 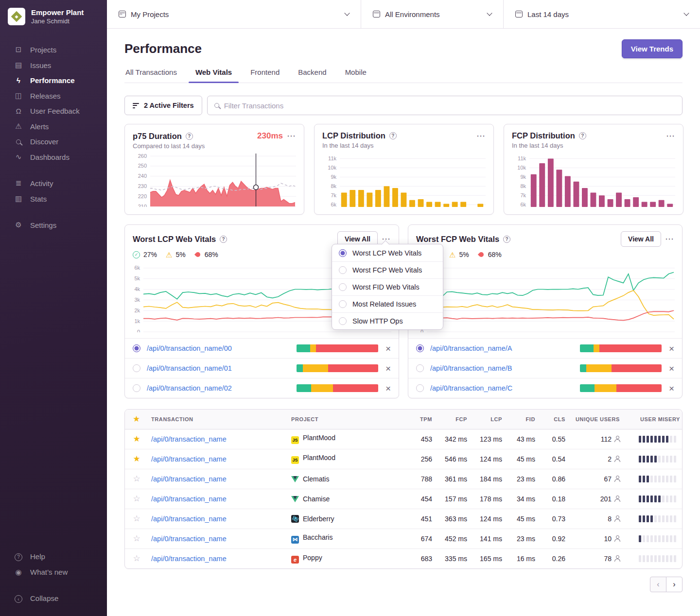 What do you see at coordinates (53, 199) in the screenshot?
I see `sidebar-item-stats: ▥Stats` at bounding box center [53, 199].